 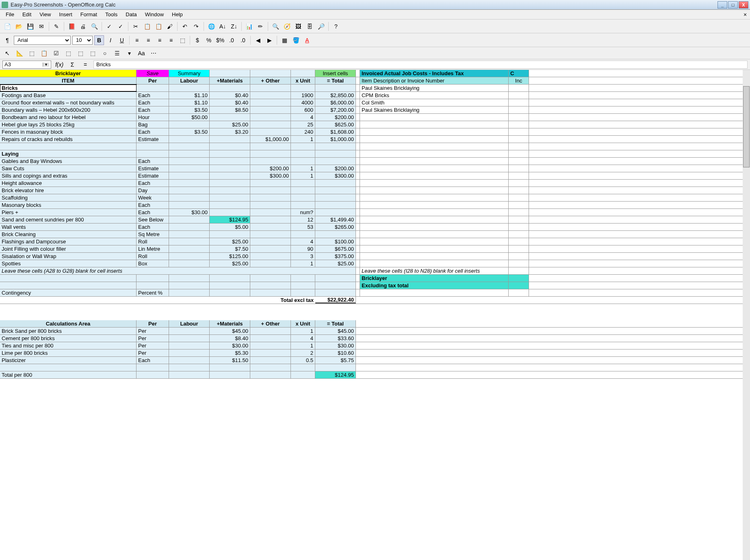 What do you see at coordinates (243, 40) in the screenshot?
I see `remove-decimal-icon: .0` at bounding box center [243, 40].